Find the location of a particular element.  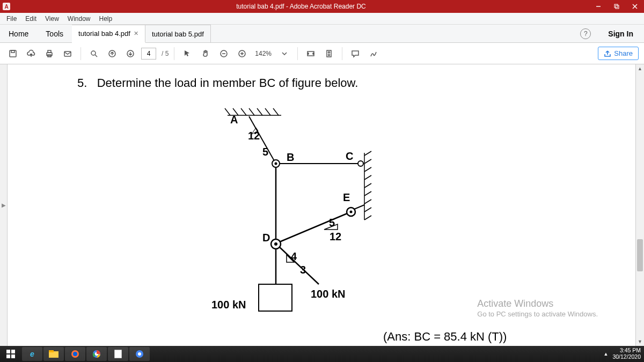

taskbar-clock: 3:45 PM 30/12/2020 is located at coordinates (627, 354).